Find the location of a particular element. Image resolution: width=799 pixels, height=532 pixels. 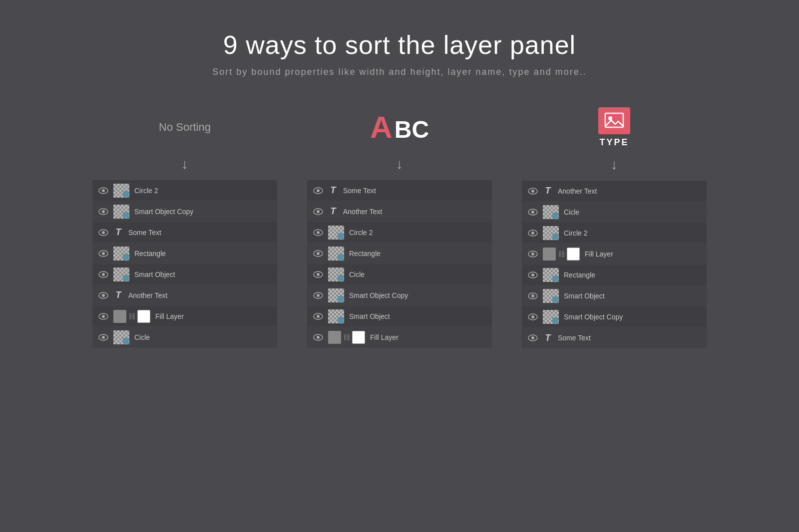

arrow-down-3: ↓ is located at coordinates (614, 165).